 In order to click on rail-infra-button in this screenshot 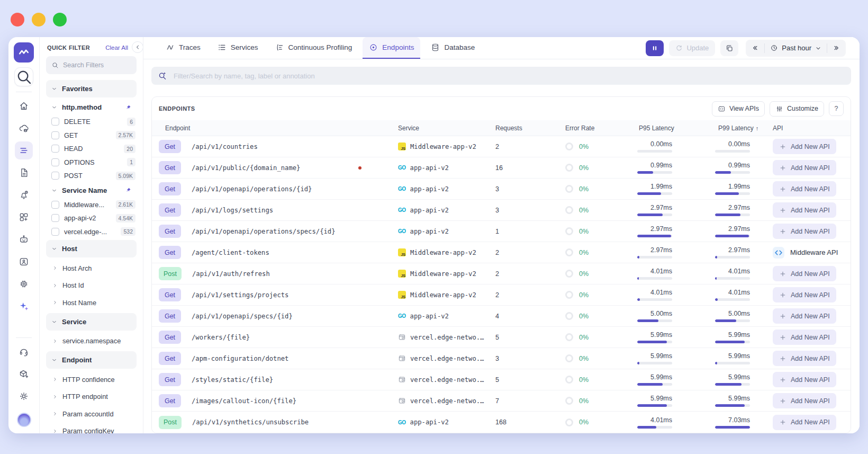, I will do `click(24, 128)`.